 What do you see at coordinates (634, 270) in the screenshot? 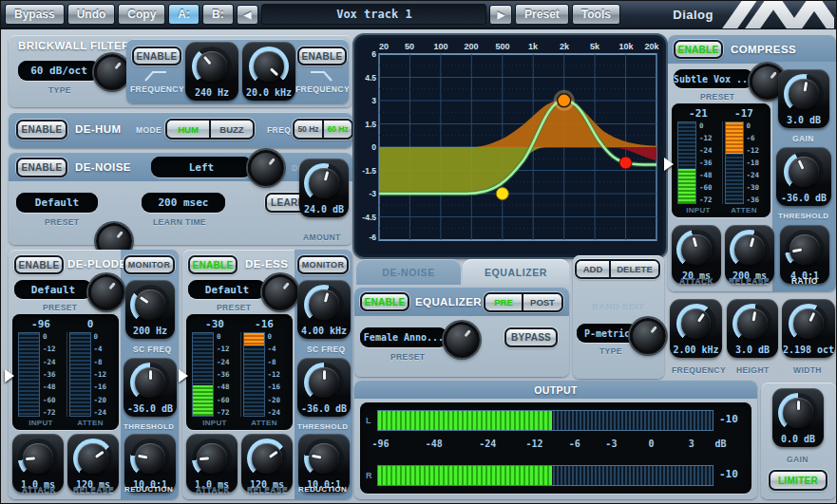
I see `band-delete-button: DELETE` at bounding box center [634, 270].